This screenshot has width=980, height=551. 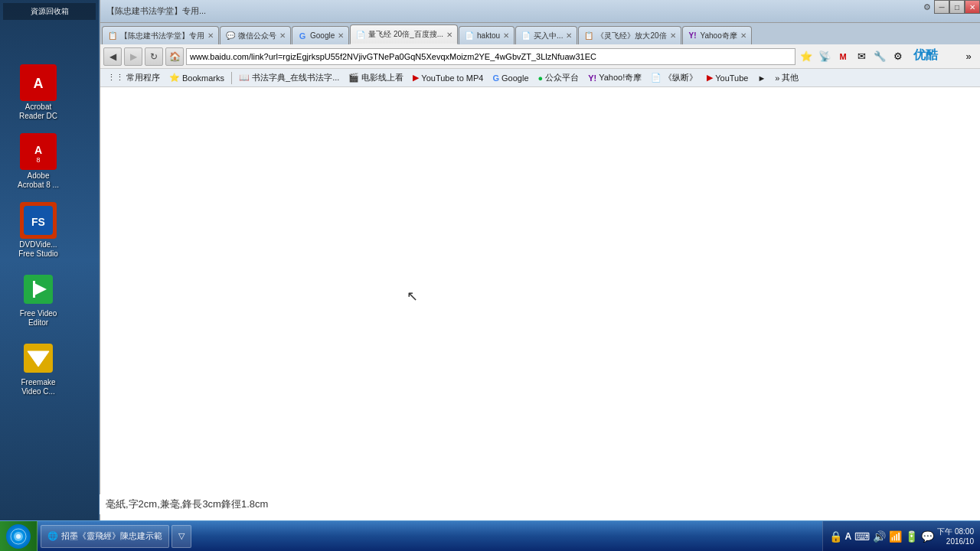 I want to click on desktop-icons-area: A AcrobatReader DC A 8 AdobeAcrobat 8 ..…, so click(x=38, y=230).